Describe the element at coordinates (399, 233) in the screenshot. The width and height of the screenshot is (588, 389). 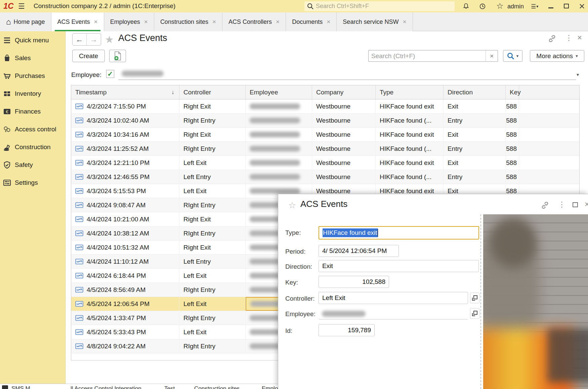
I see `type-field: HIKFace found exit` at that location.